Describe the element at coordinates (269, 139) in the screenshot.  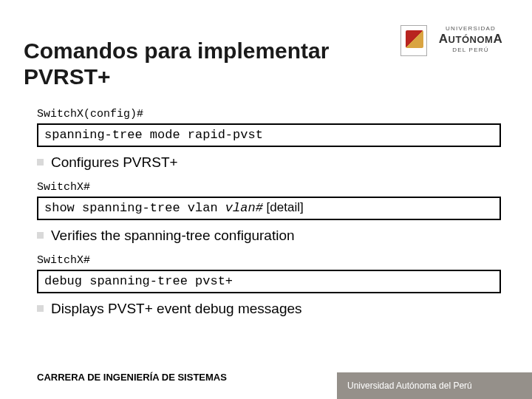
I see `command-section-1: SwitchX(config)# spanning-tree mode rapi…` at that location.